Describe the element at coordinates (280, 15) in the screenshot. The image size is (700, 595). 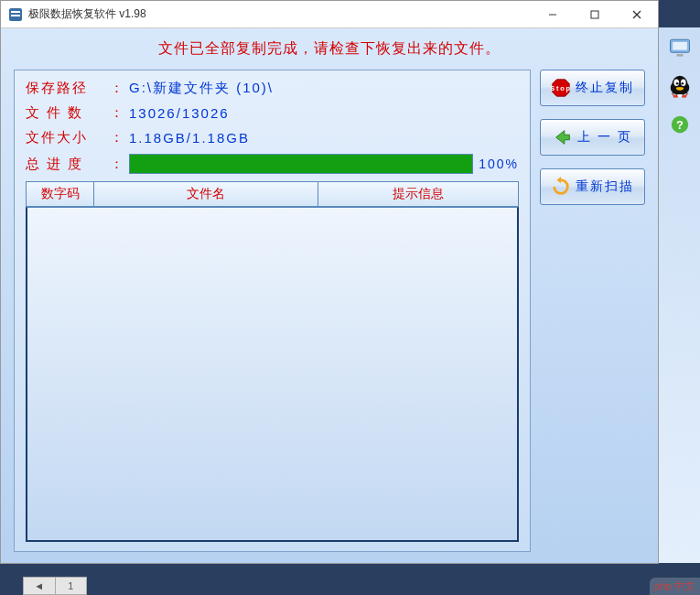
I see `window-title: 极限数据恢复软件 v1.98` at that location.